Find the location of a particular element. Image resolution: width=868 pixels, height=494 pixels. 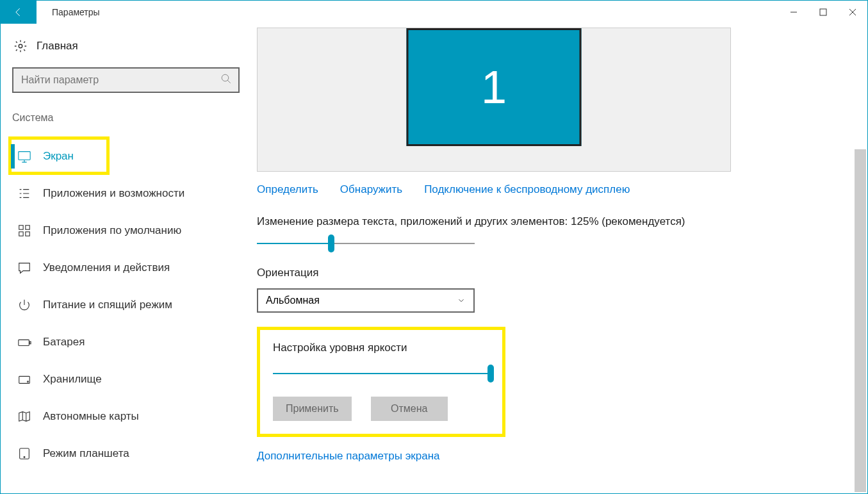

sidebar-item-notifications: Уведомления и действия is located at coordinates (129, 268).